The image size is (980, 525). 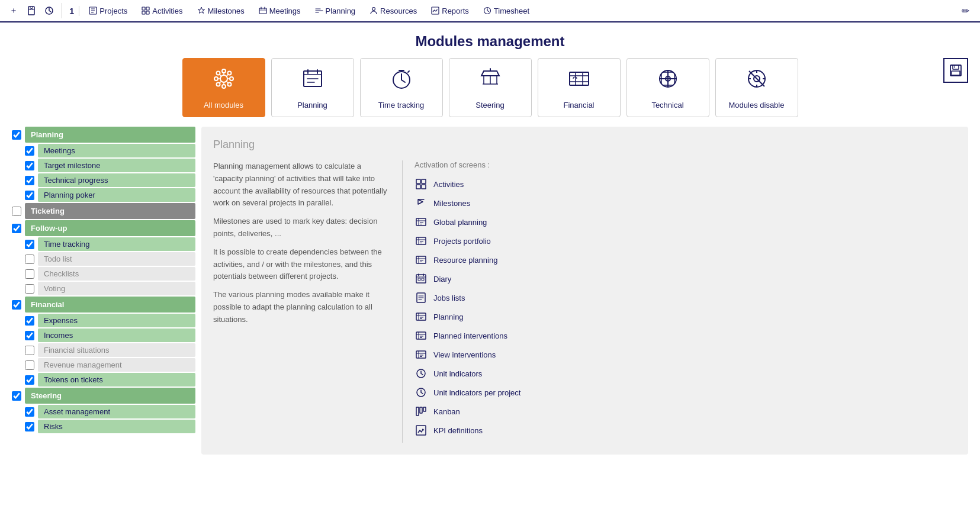 I want to click on nav-timesheet: Timesheet, so click(x=506, y=11).